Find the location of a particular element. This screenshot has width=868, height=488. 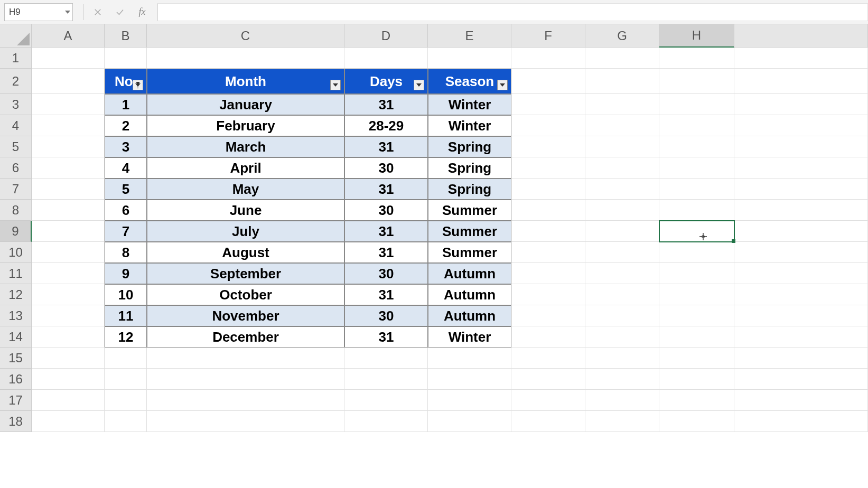

row-header-10: 10 is located at coordinates (16, 252).